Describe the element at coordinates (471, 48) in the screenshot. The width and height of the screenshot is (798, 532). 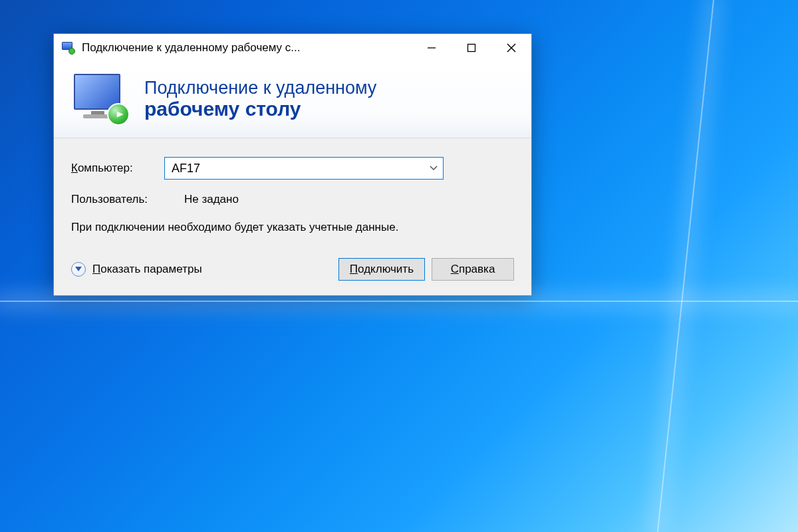
I see `maximize-button` at that location.